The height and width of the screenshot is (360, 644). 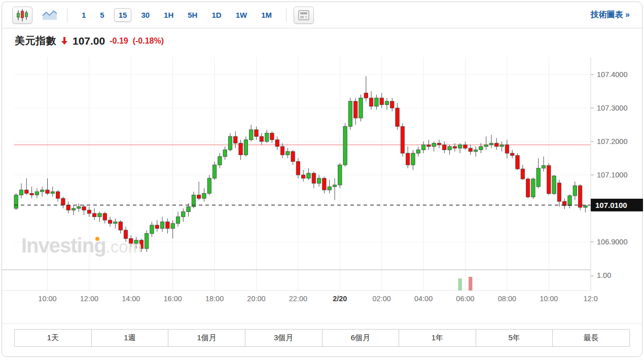 I want to click on x-axis-label: 06:00, so click(x=465, y=299).